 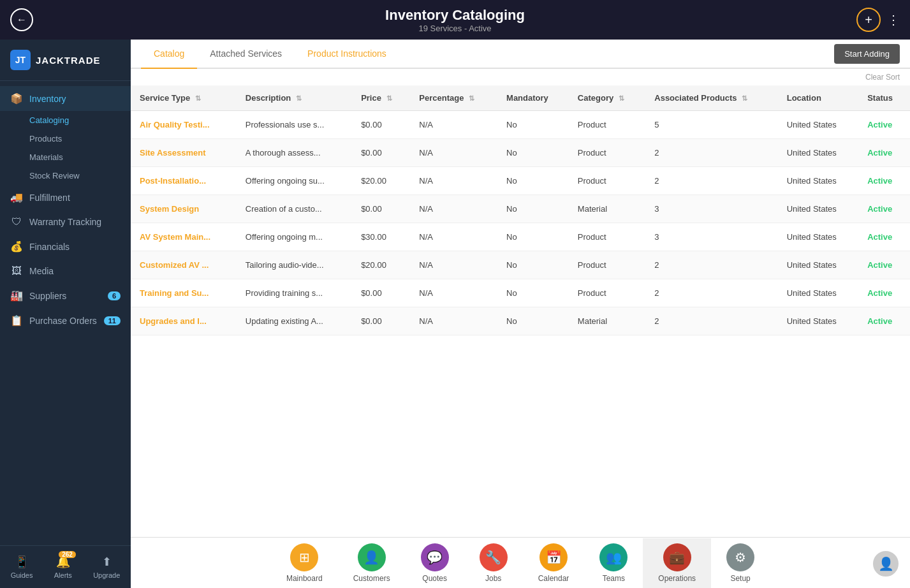 I want to click on sidebar-upgrade-button: ⬆ Upgrade, so click(x=106, y=567).